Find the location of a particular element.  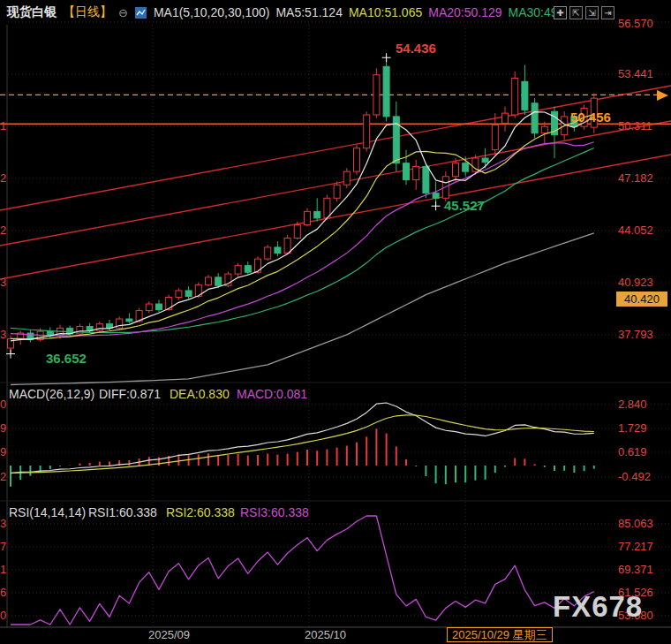

rsi-left-clip: 6 is located at coordinates (4, 593).